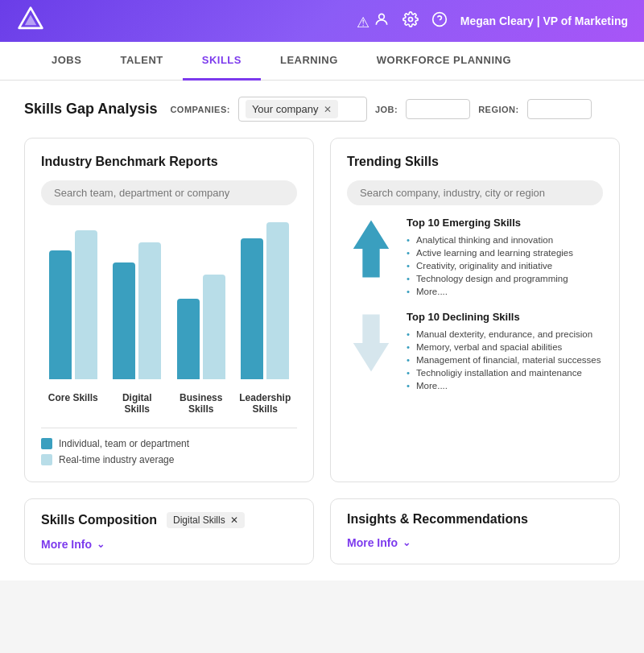  What do you see at coordinates (66, 61) in the screenshot?
I see `nav-jobs: JOBS` at bounding box center [66, 61].